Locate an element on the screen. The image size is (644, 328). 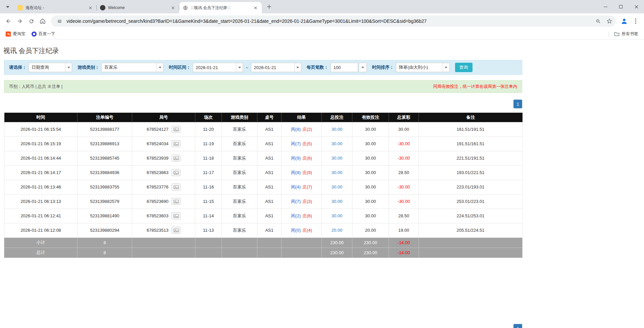
result-banker: 庄(2) is located at coordinates (307, 129).